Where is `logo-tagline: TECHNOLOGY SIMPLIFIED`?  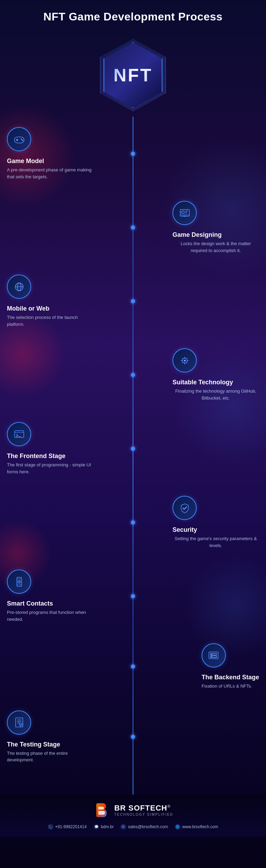
logo-tagline: TECHNOLOGY SIMPLIFIED is located at coordinates (144, 814).